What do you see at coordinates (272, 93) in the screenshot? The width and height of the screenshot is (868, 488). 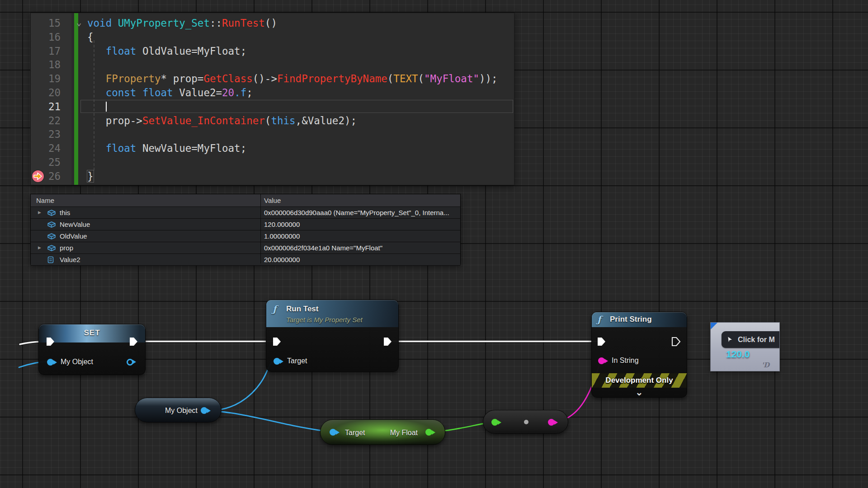 I see `code-line: 20 const float Value2=20.f;` at bounding box center [272, 93].